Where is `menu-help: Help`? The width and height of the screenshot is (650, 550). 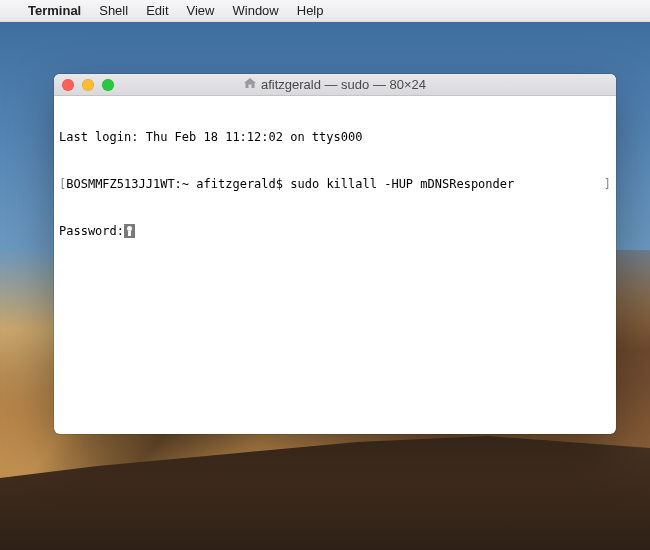
menu-help: Help is located at coordinates (310, 10).